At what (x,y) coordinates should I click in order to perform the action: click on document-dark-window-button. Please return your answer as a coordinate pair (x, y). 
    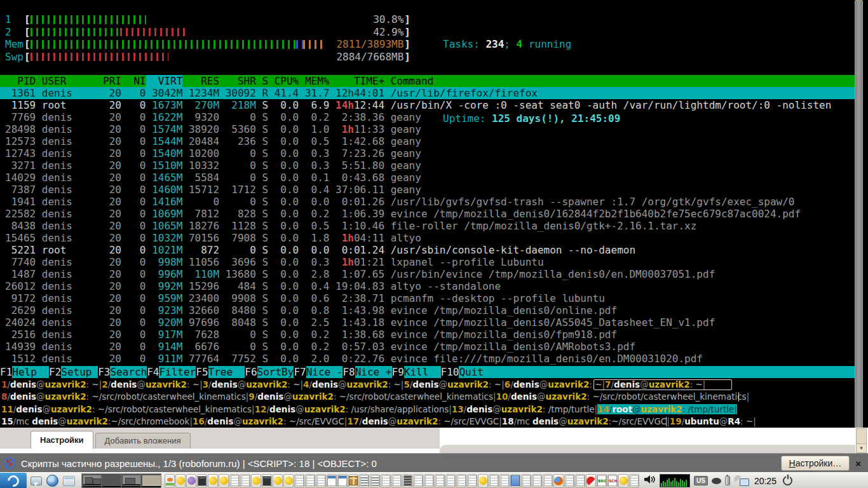
    Looking at the image, I should click on (407, 481).